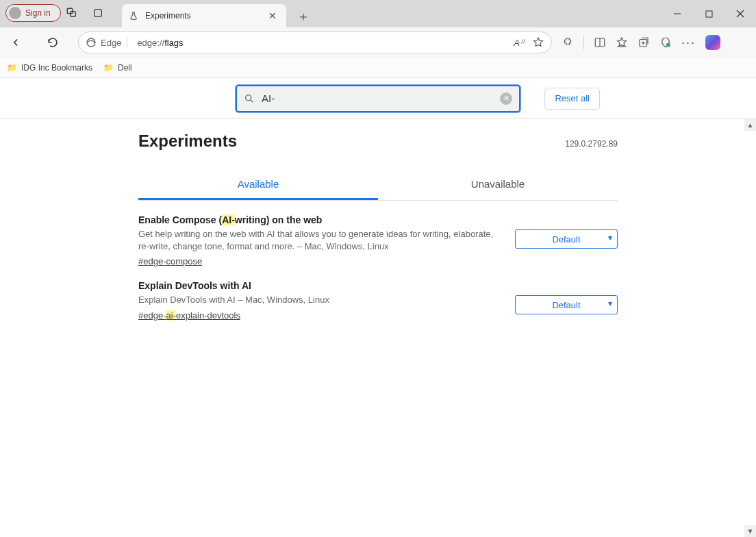 Image resolution: width=756 pixels, height=537 pixels. Describe the element at coordinates (91, 42) in the screenshot. I see `edge-icon` at that location.